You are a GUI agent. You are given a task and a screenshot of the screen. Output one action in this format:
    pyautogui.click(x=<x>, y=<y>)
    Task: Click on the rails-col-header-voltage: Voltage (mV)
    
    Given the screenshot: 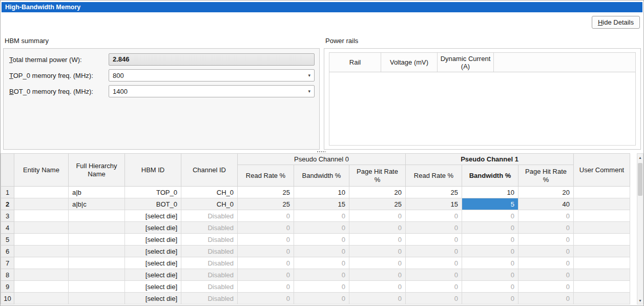 What is the action you would take?
    pyautogui.click(x=409, y=63)
    